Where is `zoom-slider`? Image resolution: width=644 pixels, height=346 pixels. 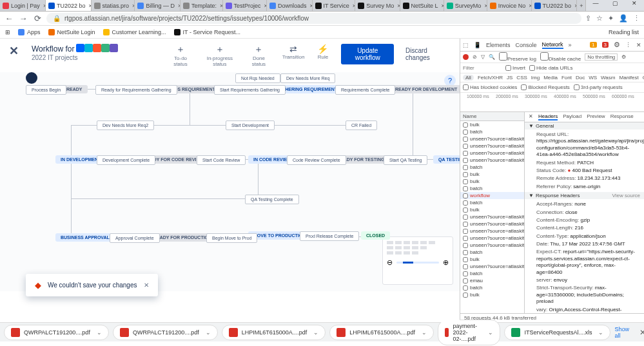 zoom-slider is located at coordinates (418, 263).